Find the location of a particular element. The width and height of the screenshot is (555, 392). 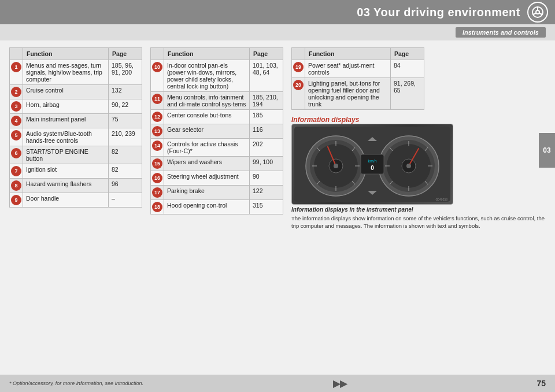

circle-number: 4 is located at coordinates (16, 121).